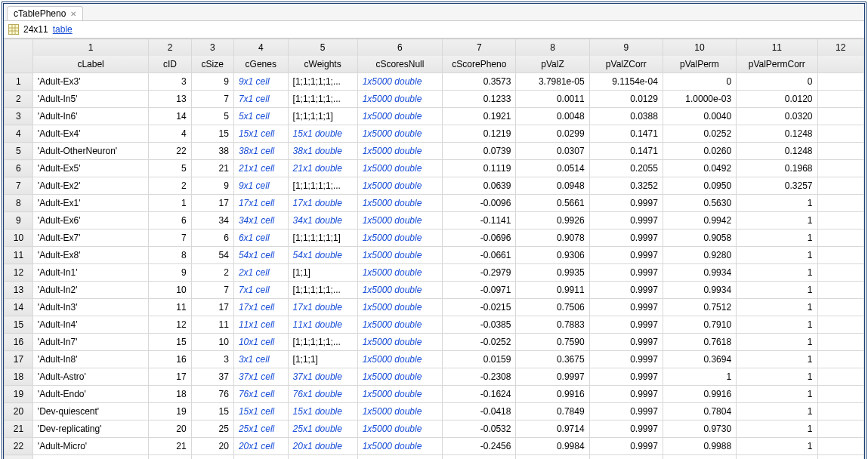 The width and height of the screenshot is (868, 459). I want to click on cell: 'Adult-Ex4', so click(91, 134).